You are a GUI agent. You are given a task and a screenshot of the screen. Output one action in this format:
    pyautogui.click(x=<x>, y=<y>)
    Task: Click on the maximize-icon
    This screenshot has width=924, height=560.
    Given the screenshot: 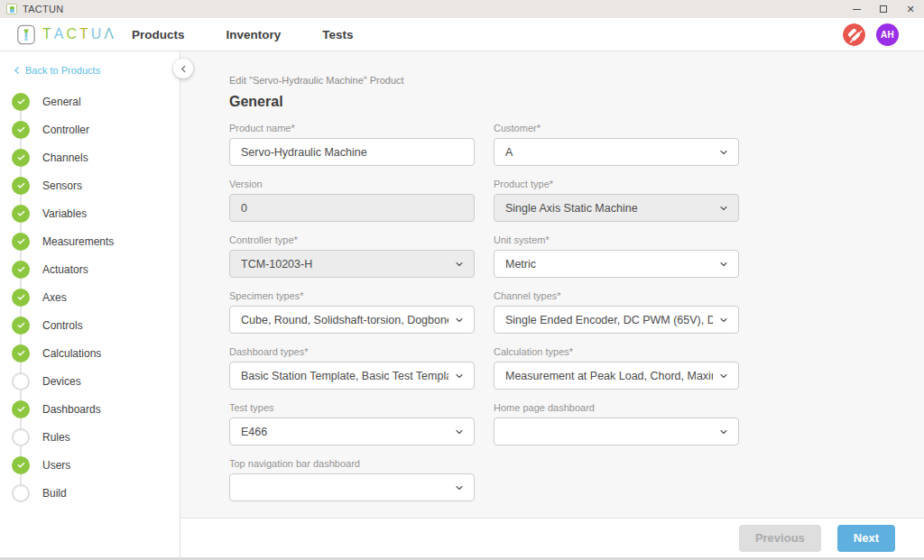 What is the action you would take?
    pyautogui.click(x=883, y=9)
    